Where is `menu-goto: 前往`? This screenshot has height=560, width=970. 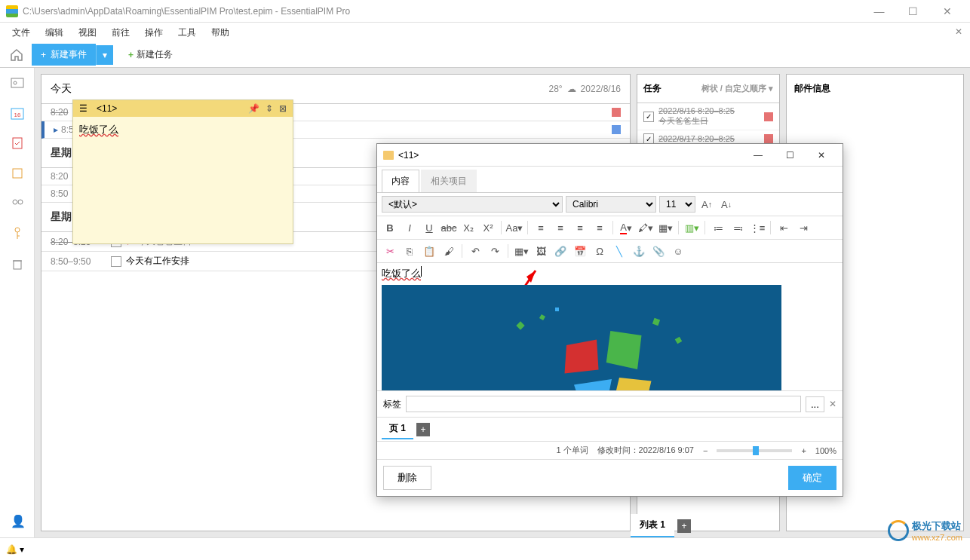 menu-goto: 前往 is located at coordinates (121, 33).